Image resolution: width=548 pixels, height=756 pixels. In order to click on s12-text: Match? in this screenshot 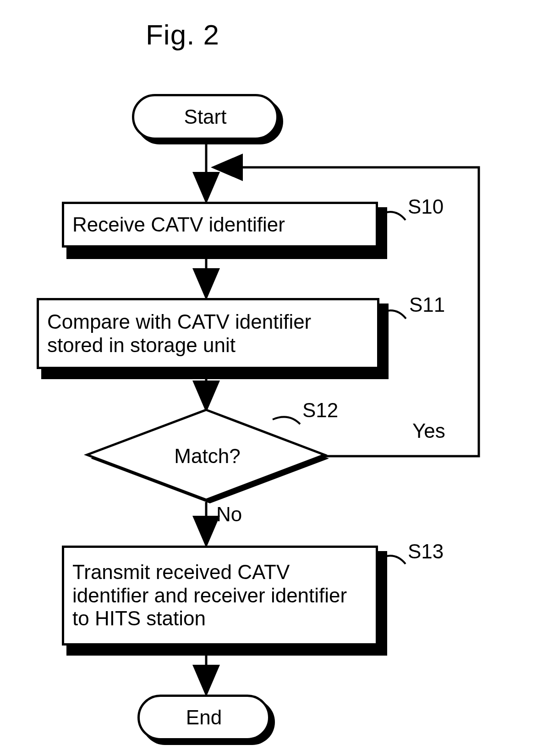, I will do `click(207, 456)`.